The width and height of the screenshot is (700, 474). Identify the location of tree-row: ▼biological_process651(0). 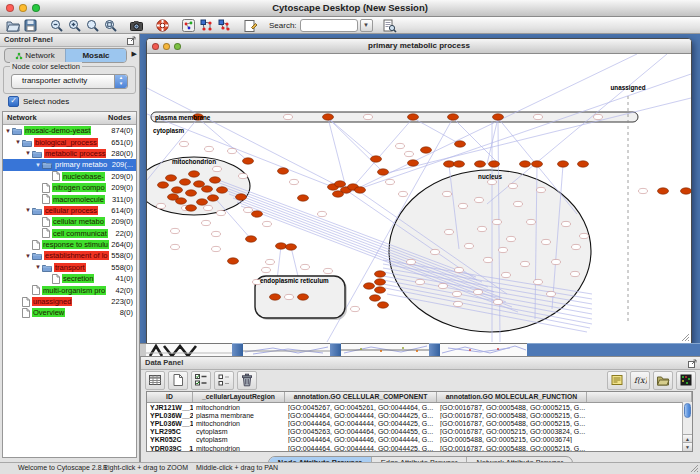
(70, 142).